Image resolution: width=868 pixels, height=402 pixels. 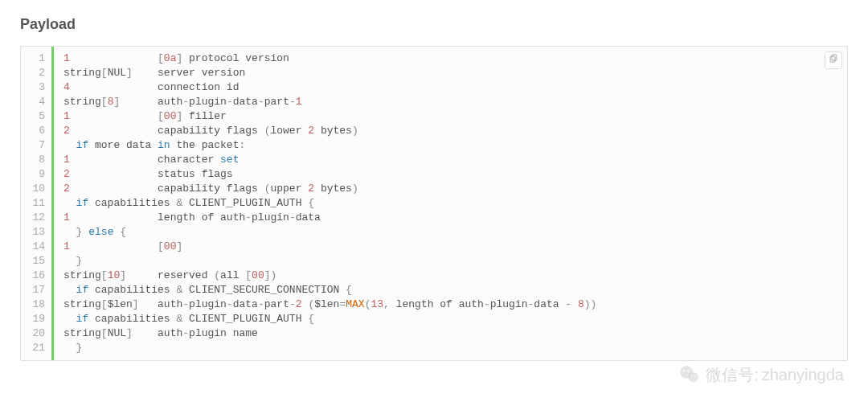 I want to click on code-line: string[NUL] auth-plugin name, so click(x=450, y=334).